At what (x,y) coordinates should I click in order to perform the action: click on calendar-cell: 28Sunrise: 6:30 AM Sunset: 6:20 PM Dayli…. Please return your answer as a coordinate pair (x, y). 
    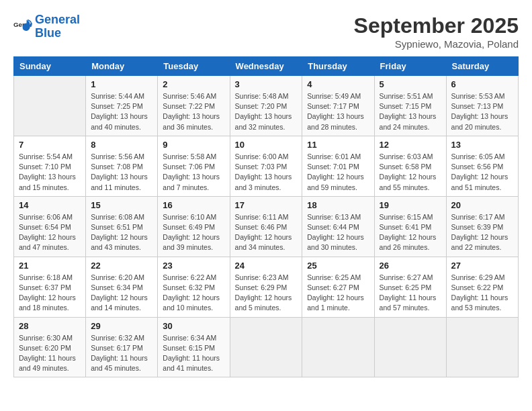
    Looking at the image, I should click on (50, 347).